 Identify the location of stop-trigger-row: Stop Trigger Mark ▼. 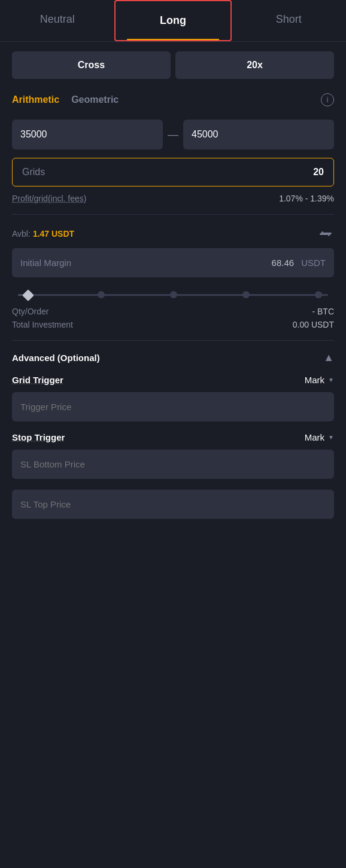
(173, 438).